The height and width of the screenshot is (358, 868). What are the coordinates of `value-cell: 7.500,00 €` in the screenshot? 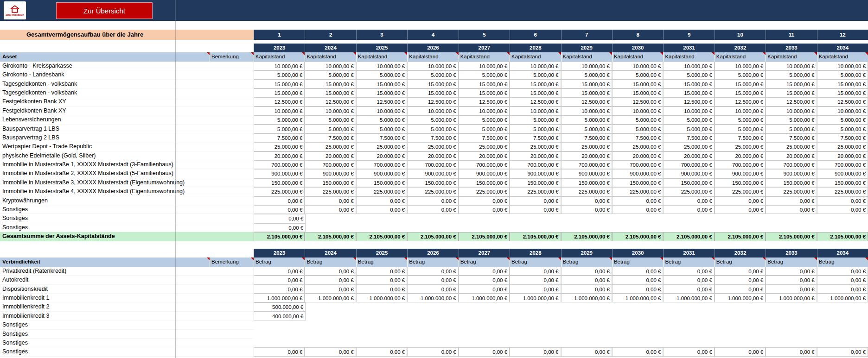 It's located at (689, 138).